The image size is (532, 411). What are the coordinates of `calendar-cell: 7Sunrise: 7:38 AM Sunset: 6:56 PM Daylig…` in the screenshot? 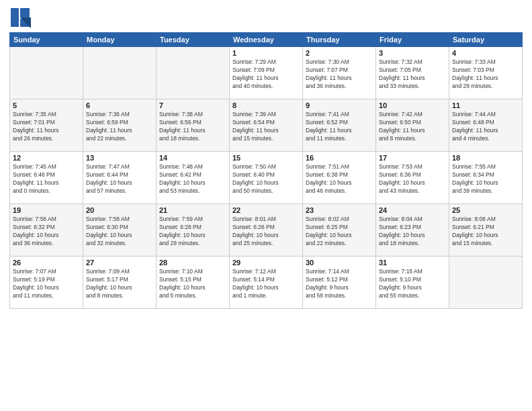 It's located at (193, 126).